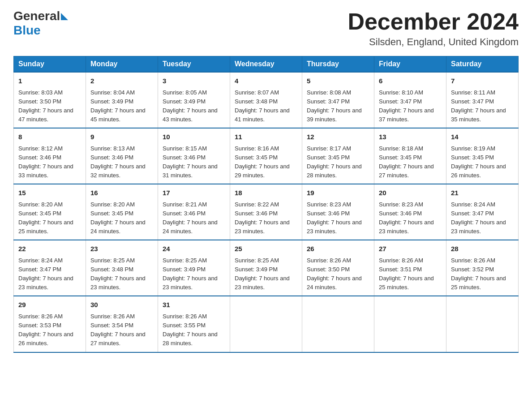 The image size is (532, 411). Describe the element at coordinates (410, 100) in the screenshot. I see `calendar-cell: 6 Sunrise: 8:10 AMSunset: 3:47 PMDayligh…` at that location.